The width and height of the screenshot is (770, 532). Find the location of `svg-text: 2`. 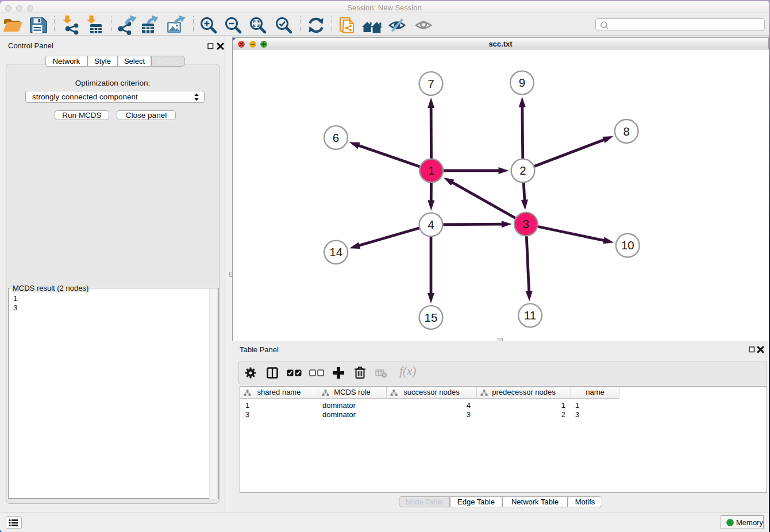

svg-text: 2 is located at coordinates (523, 170).